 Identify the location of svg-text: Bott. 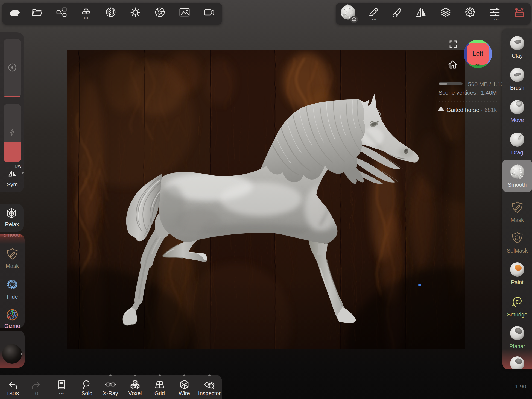
(478, 65).